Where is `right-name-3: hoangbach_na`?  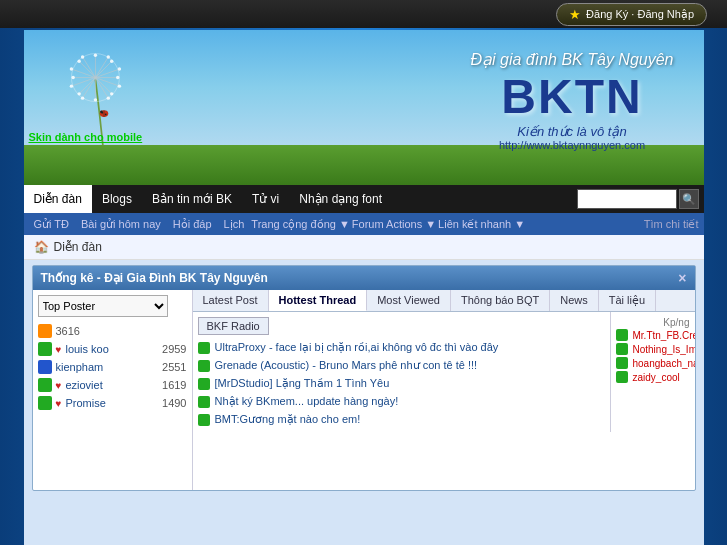 right-name-3: hoangbach_na is located at coordinates (664, 364).